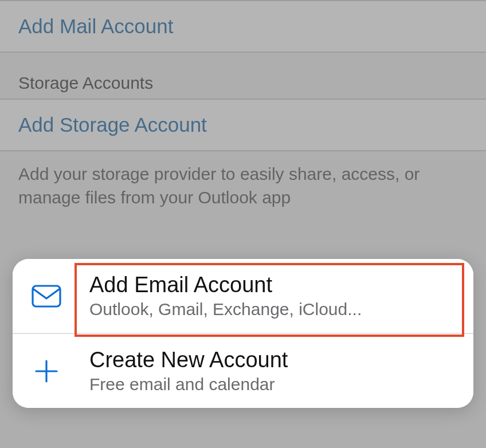 This screenshot has width=486, height=448. Describe the element at coordinates (96, 26) in the screenshot. I see `add-mail-account-label: Add Mail Account` at that location.